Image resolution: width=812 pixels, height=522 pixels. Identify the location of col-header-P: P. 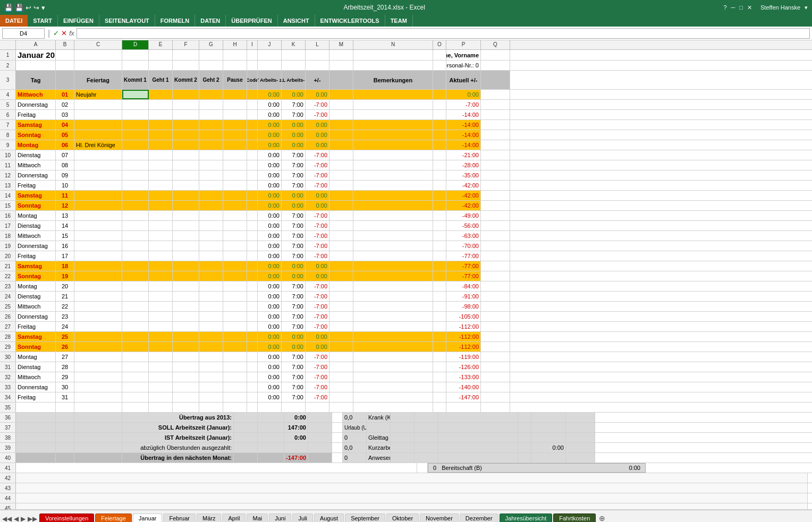
(463, 45).